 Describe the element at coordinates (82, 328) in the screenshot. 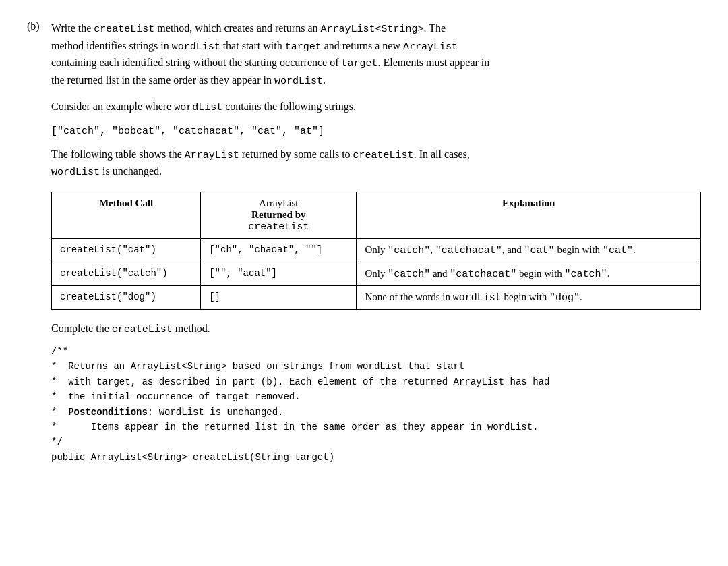

I see `complete-text-1: Complete the` at that location.